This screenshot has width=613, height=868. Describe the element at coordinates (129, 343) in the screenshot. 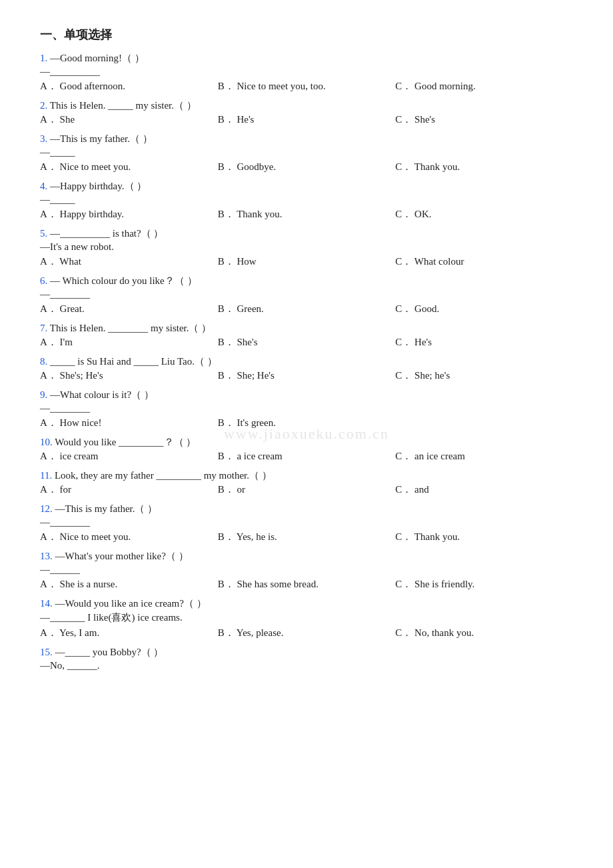

I see `option: A． I'm` at that location.